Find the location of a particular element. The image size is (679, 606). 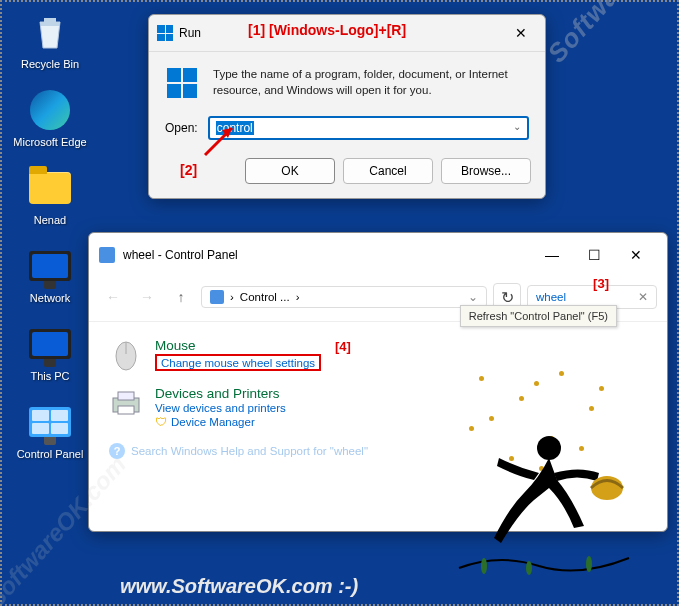

help-text: Search Windows Help and Support for "whe… is located at coordinates (250, 451).